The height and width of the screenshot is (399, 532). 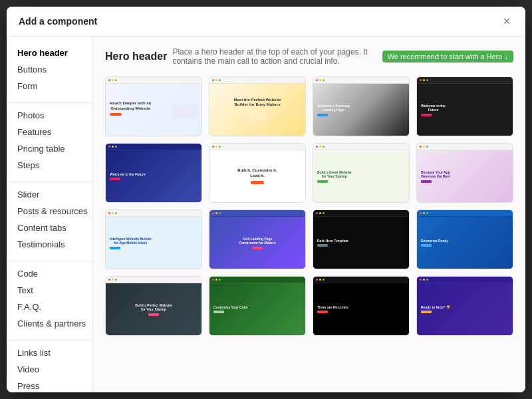 I want to click on sidebar-group-4: Code Text F.A.Q. Clients & partners, so click(x=49, y=299).